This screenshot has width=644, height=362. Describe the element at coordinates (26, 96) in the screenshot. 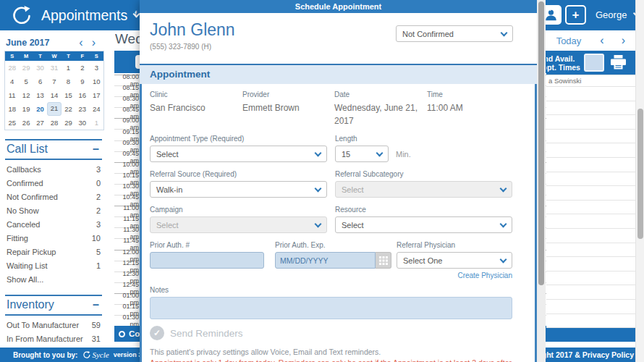

I see `calendar-day: 12` at that location.